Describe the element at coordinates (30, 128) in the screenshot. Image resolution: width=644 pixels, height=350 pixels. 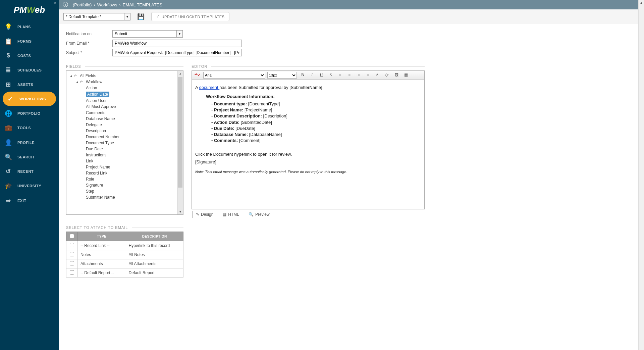
I see `sidebar-item-tools: 💼TOOLS` at that location.